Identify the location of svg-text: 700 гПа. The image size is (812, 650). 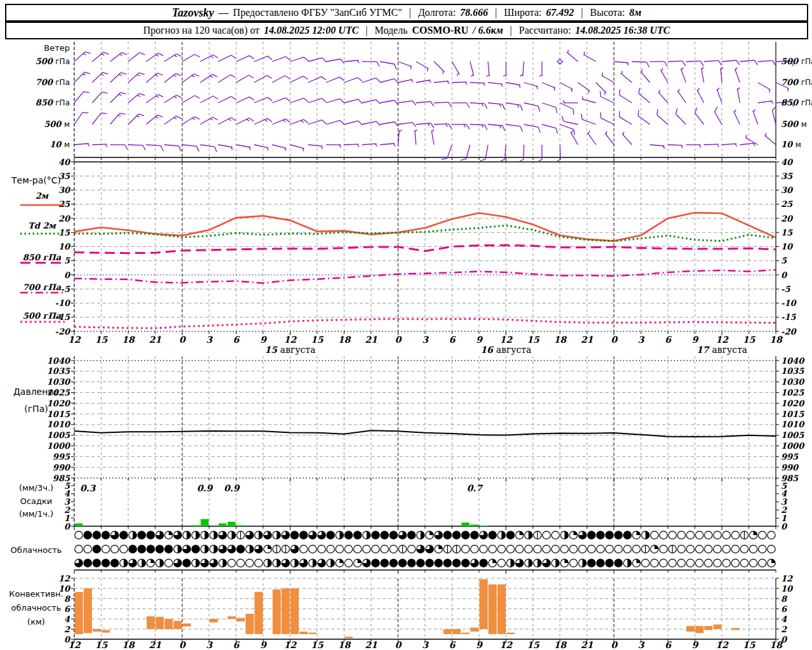
(53, 83).